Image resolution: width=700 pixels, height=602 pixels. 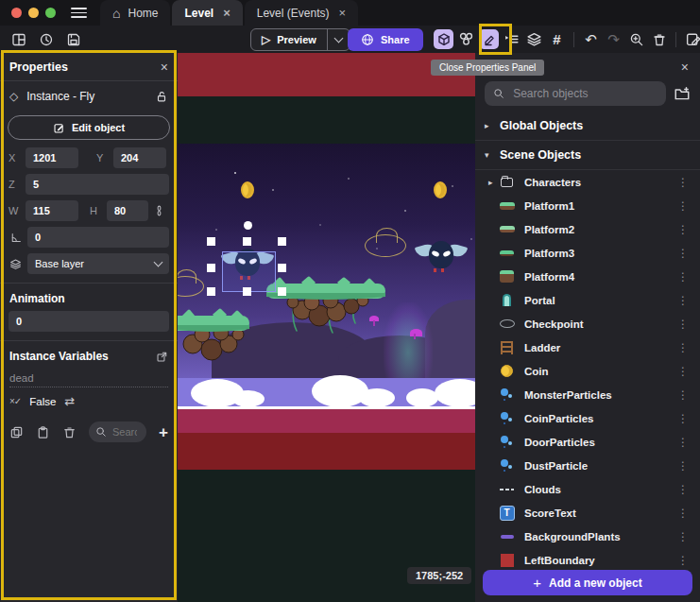 I want to click on notes-icon, so click(x=691, y=40).